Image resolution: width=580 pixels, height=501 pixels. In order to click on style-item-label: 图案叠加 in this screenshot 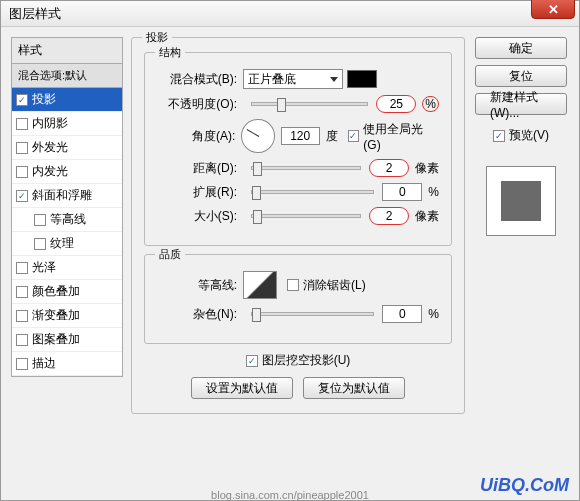, I will do `click(56, 340)`.